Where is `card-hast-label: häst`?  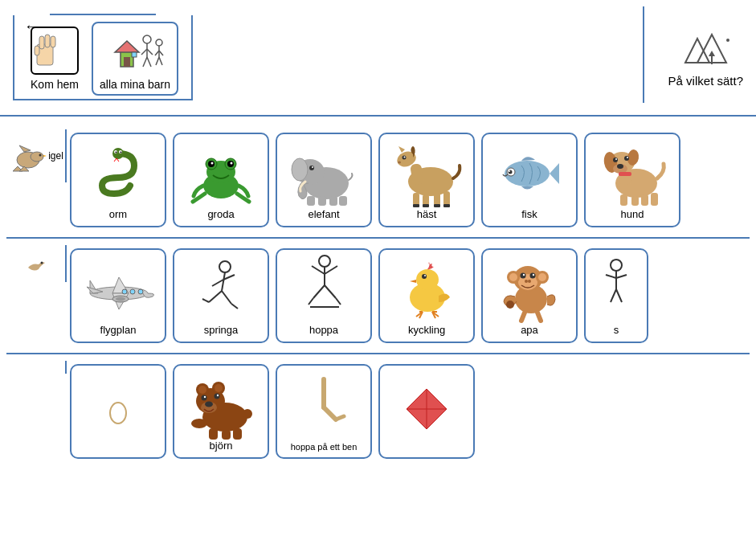
card-hast-label: häst is located at coordinates (427, 215).